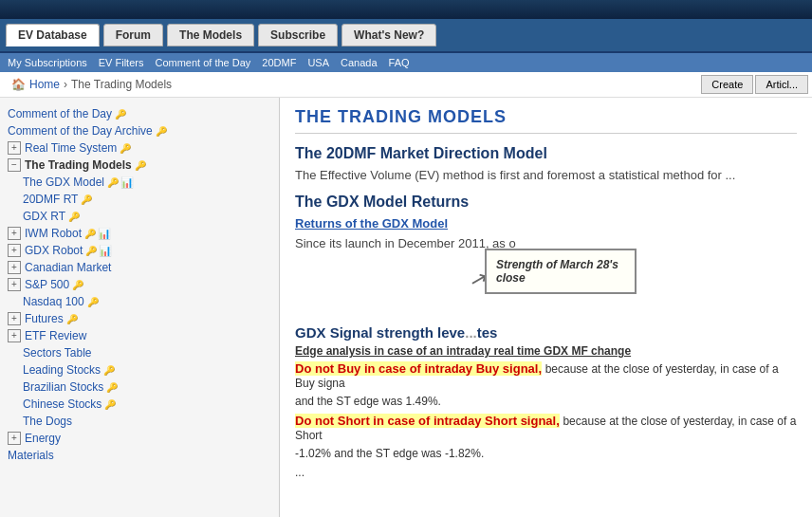 This screenshot has width=812, height=517. I want to click on sidebar-item-futures: + Futures 🔑, so click(139, 319).